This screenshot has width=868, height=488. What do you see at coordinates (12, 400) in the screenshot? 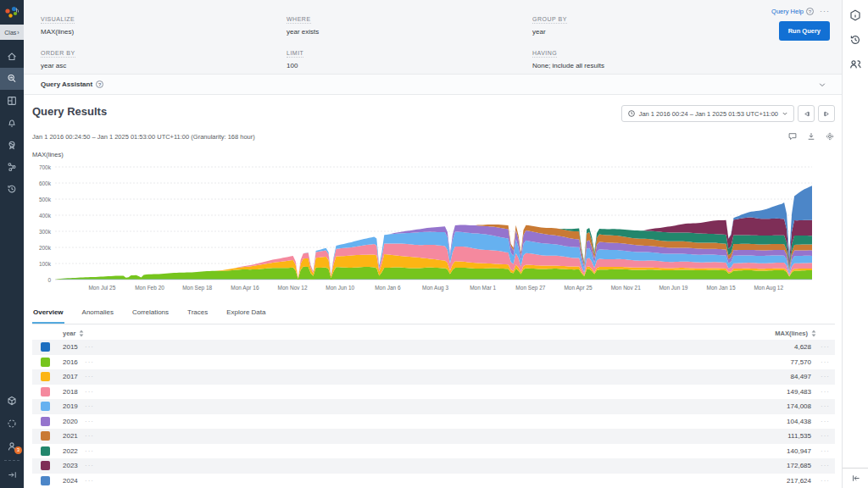
I see `sidebar-item-packages` at bounding box center [12, 400].